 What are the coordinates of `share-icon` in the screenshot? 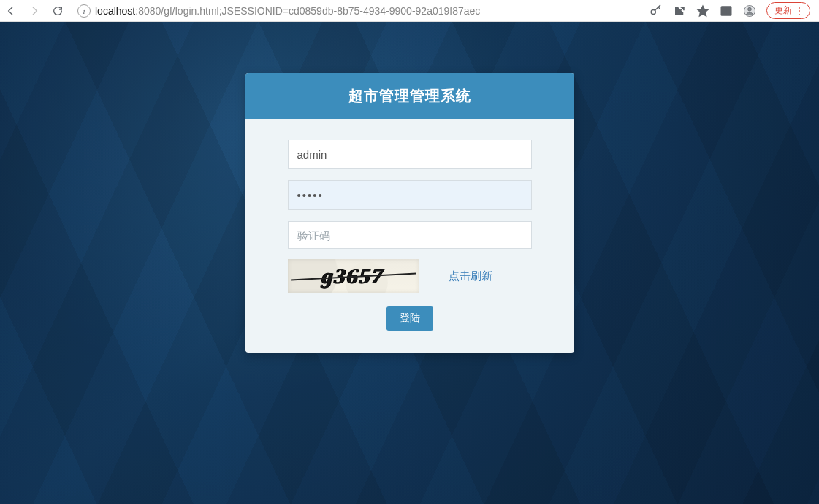 It's located at (679, 11).